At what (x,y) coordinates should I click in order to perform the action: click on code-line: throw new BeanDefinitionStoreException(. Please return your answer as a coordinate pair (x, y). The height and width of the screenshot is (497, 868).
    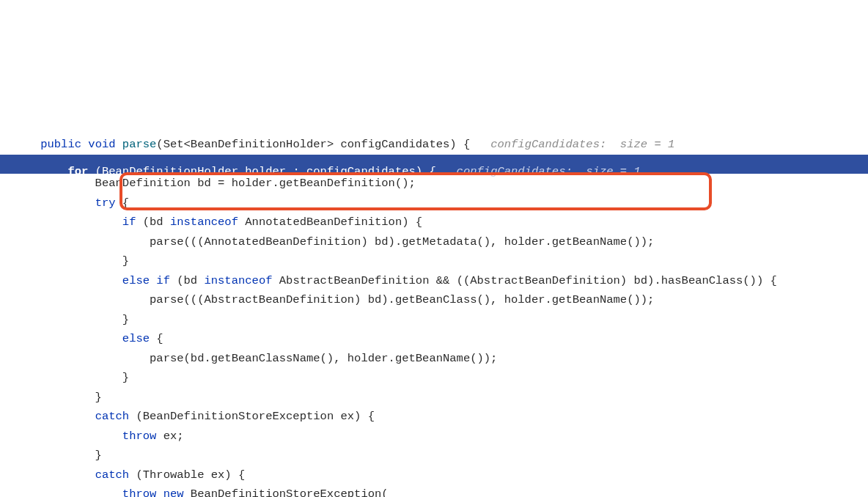
    Looking at the image, I should click on (434, 491).